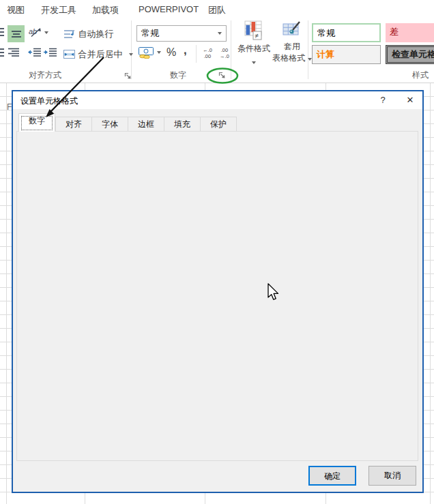 The width and height of the screenshot is (434, 504). Describe the element at coordinates (332, 476) in the screenshot. I see `ok-button: 确定` at that location.